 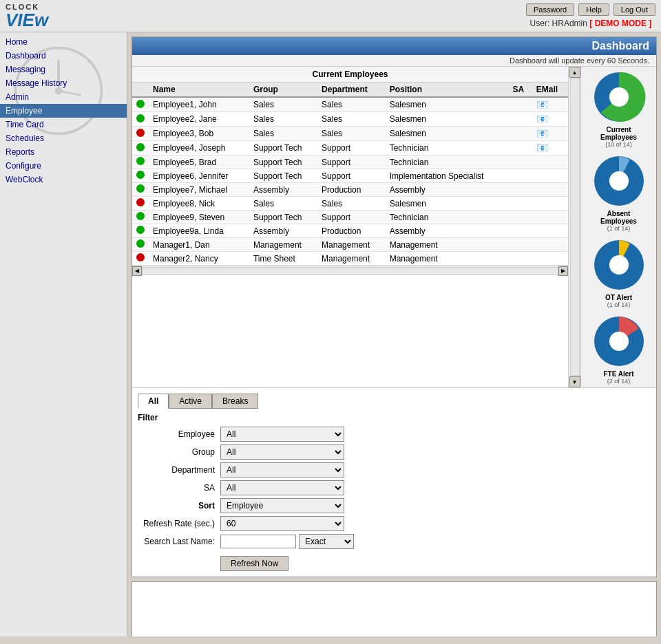 What do you see at coordinates (282, 452) in the screenshot?
I see `group-filter-select: All` at bounding box center [282, 452].